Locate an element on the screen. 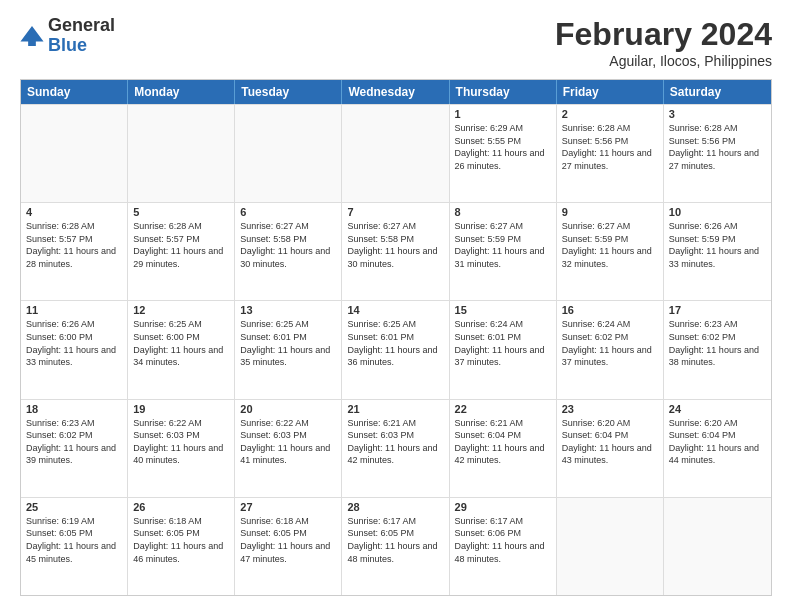 The height and width of the screenshot is (612, 792). day-number: 8 is located at coordinates (503, 212).